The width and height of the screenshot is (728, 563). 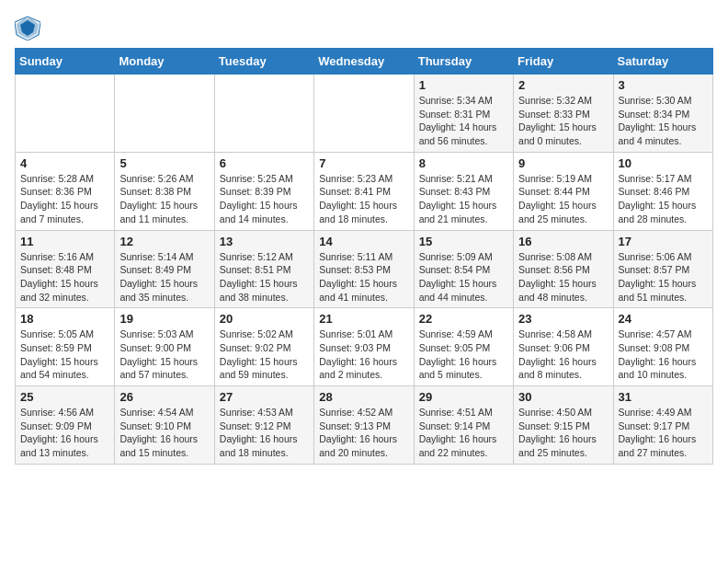 I want to click on calendar-cell: 9Sunrise: 5:19 AMSunset: 8:44 PMDaylight…, so click(x=563, y=191).